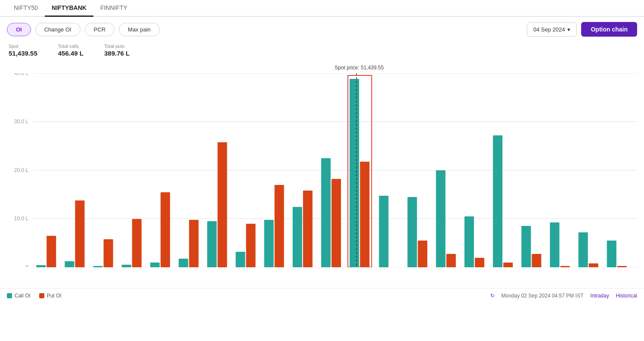  I want to click on timestamp: Monday 02 Sep 2024 04:57 PM IST, so click(542, 296).